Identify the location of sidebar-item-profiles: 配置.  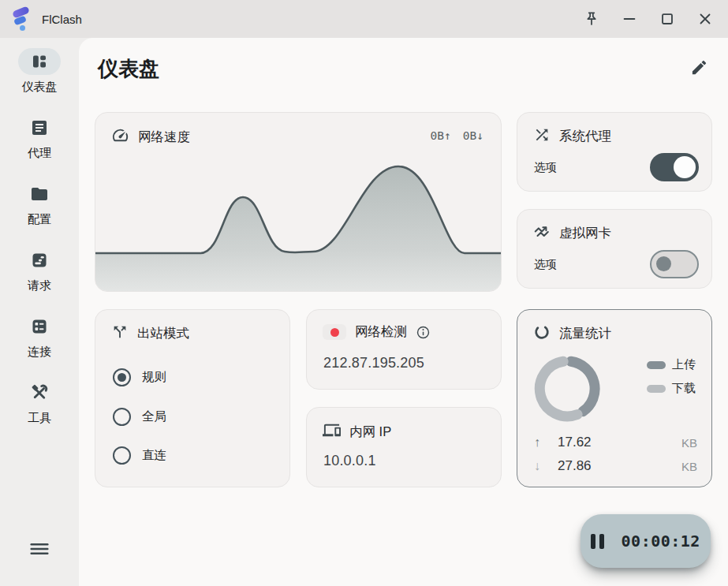
(39, 203).